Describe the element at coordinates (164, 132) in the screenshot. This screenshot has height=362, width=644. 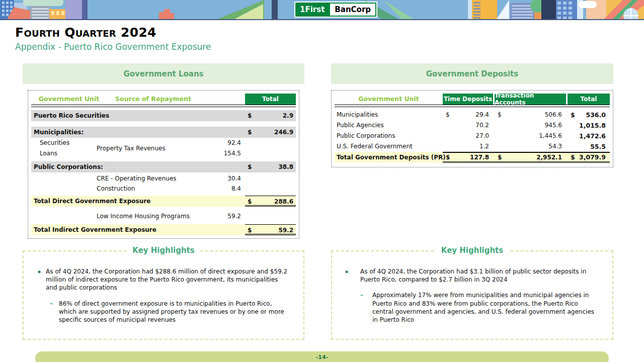
I see `table-row-municipalities: Municipalities: $ 246.9` at that location.